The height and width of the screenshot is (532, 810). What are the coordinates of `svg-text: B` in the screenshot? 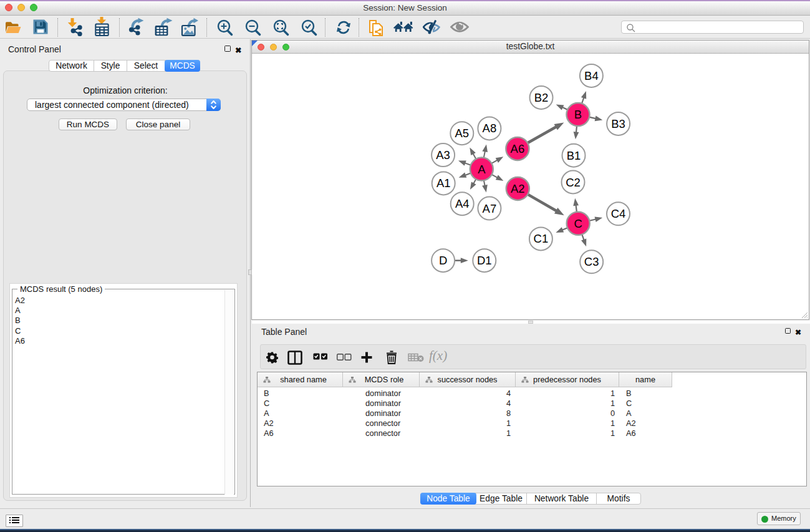 It's located at (578, 115).